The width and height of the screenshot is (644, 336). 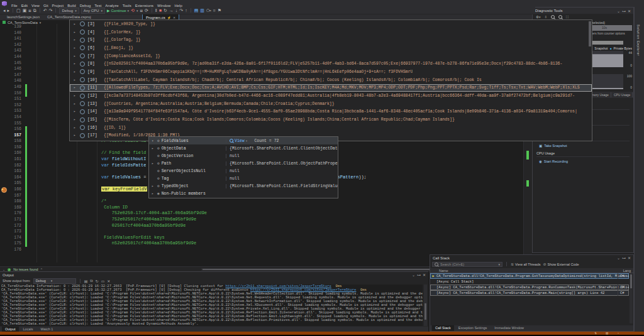 I want to click on datatip-row-11: ▸[11]{[AllowedFileTypes, 7z;FLV;Exe;Docx…, so click(x=331, y=88).